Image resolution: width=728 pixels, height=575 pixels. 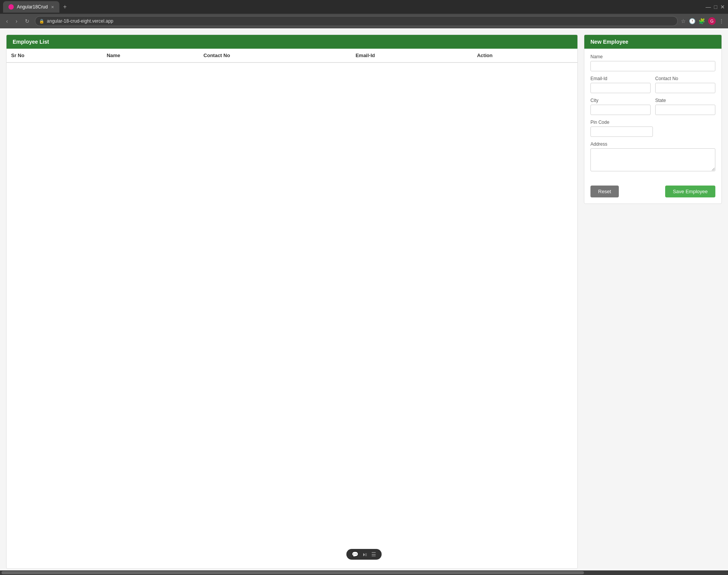 What do you see at coordinates (653, 84) in the screenshot?
I see `email-contact-row: Email-Id Contact No` at bounding box center [653, 84].